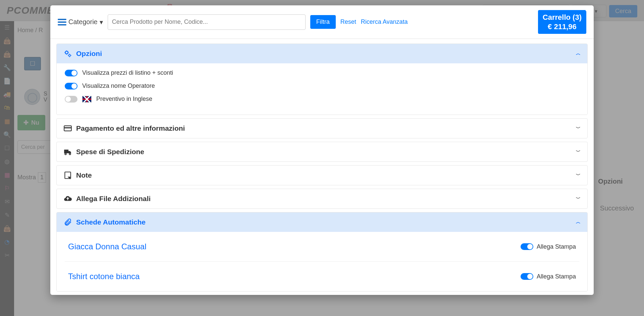  I want to click on toggle-attach-print-1-label: Allega Stampa, so click(556, 247).